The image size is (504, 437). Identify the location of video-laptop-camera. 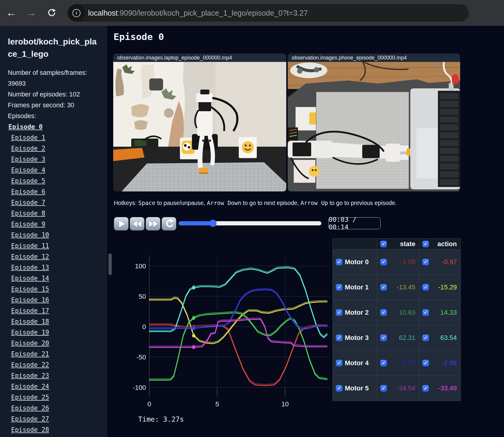
(200, 127).